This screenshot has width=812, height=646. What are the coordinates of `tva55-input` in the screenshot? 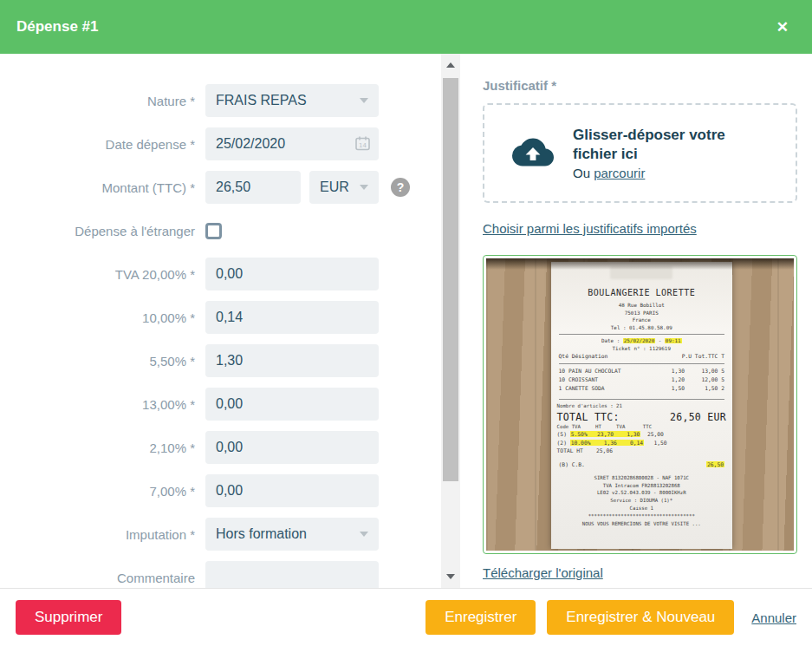 It's located at (292, 361).